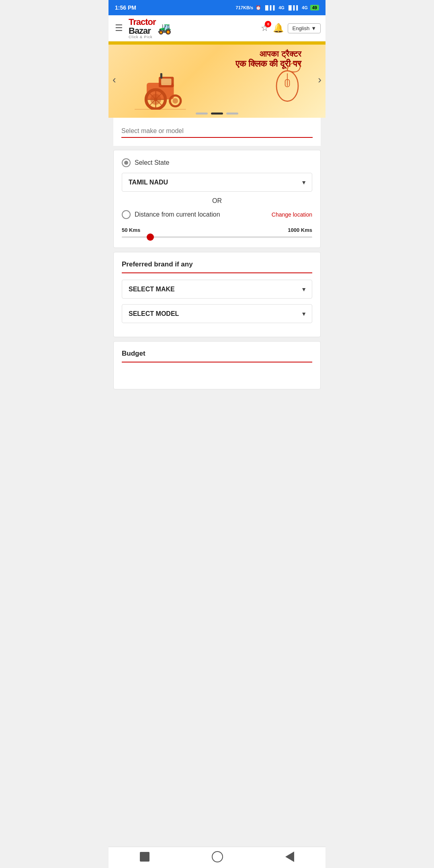  What do you see at coordinates (217, 365) in the screenshot?
I see `budget-card: Budget` at bounding box center [217, 365].